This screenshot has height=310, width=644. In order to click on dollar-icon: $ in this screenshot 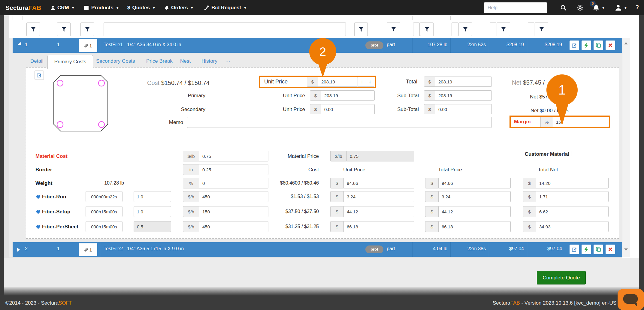, I will do `click(128, 8)`.